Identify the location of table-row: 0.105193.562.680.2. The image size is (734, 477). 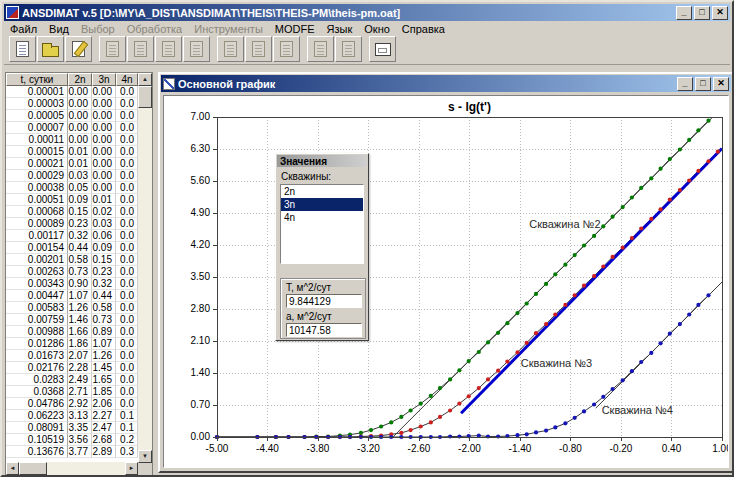
(72, 440).